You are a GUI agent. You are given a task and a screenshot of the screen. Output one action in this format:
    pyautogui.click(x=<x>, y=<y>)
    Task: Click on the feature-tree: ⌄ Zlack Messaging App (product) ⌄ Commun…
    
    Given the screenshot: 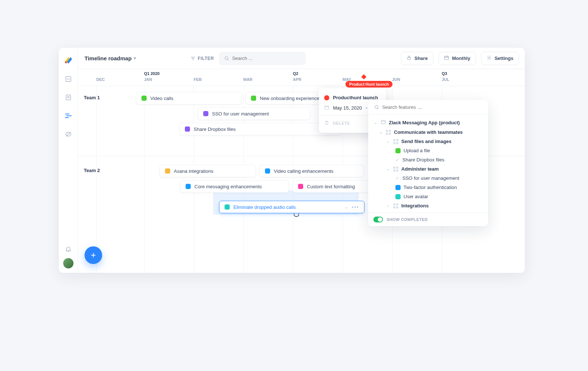 What is the action you would take?
    pyautogui.click(x=428, y=164)
    